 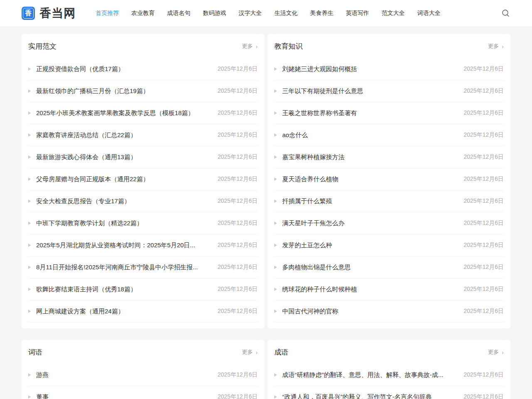 What do you see at coordinates (123, 375) in the screenshot?
I see `article-title: 游燕` at bounding box center [123, 375].